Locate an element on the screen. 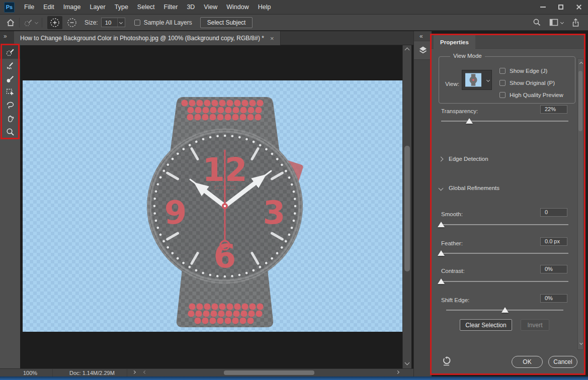  status-bar: 100% Doc: 1.14M/2.29M is located at coordinates (207, 372).